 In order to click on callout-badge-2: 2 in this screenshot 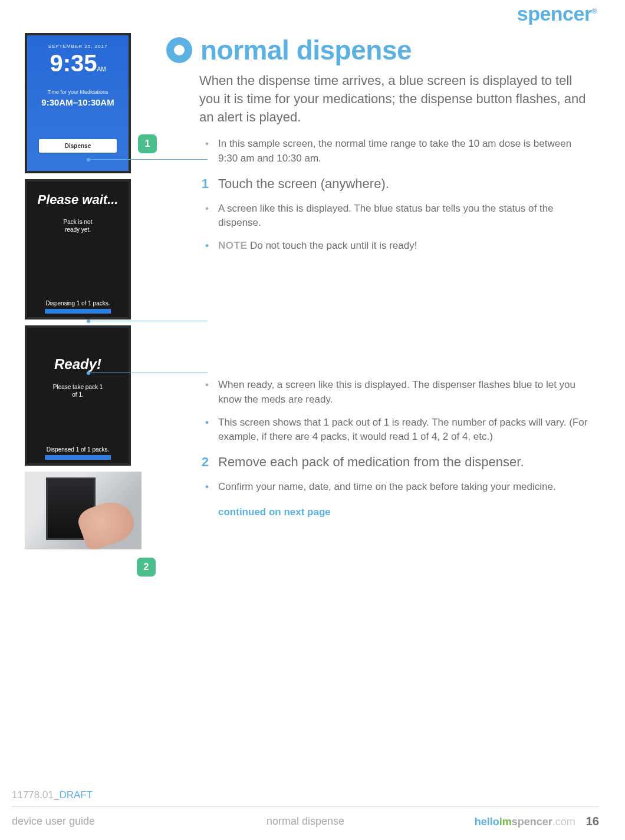, I will do `click(146, 567)`.